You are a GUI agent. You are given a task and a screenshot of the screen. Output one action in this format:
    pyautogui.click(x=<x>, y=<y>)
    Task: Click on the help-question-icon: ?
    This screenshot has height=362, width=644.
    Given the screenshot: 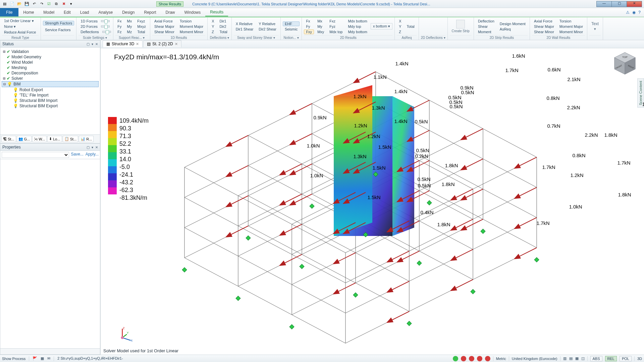 What is the action you would take?
    pyautogui.click(x=639, y=12)
    